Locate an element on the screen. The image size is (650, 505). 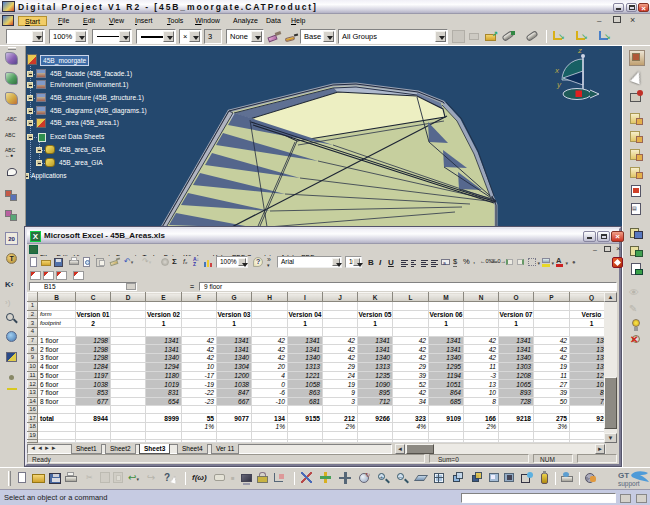
svg-text: y is located at coordinates (559, 84).